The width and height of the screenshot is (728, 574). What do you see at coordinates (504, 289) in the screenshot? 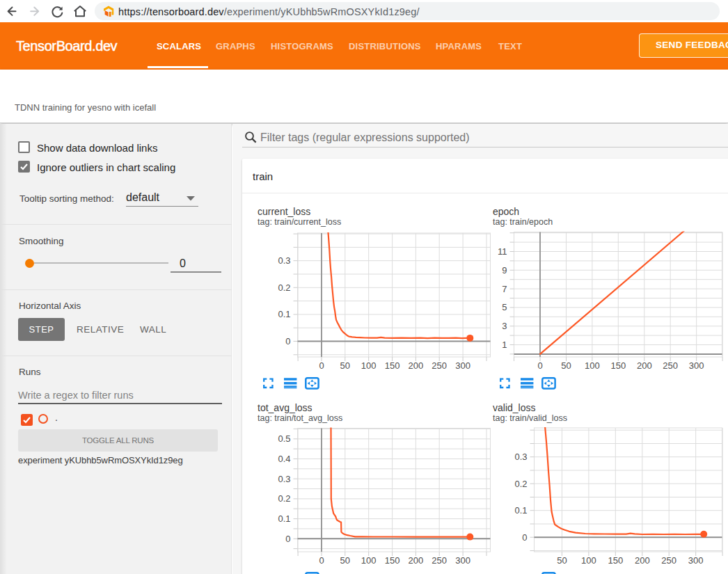
I see `svg-text: 7` at bounding box center [504, 289].